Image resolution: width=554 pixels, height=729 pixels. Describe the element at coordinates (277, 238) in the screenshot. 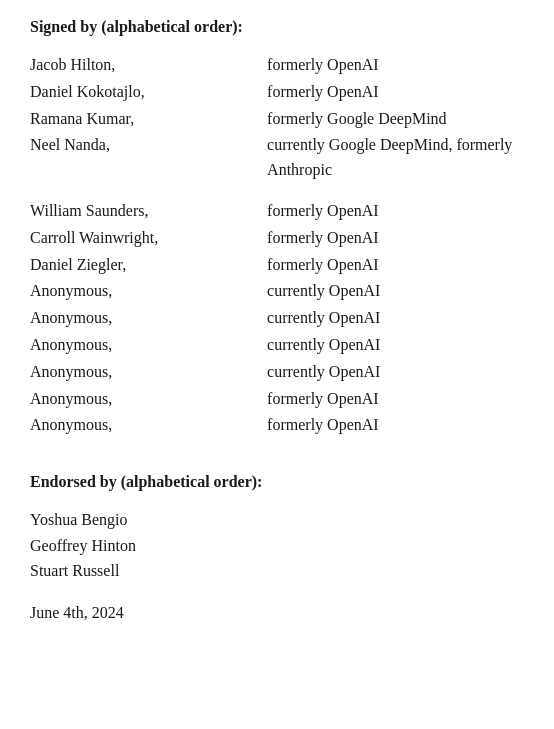

I see `table-row: Carroll Wainwright, formerly OpenAI` at that location.